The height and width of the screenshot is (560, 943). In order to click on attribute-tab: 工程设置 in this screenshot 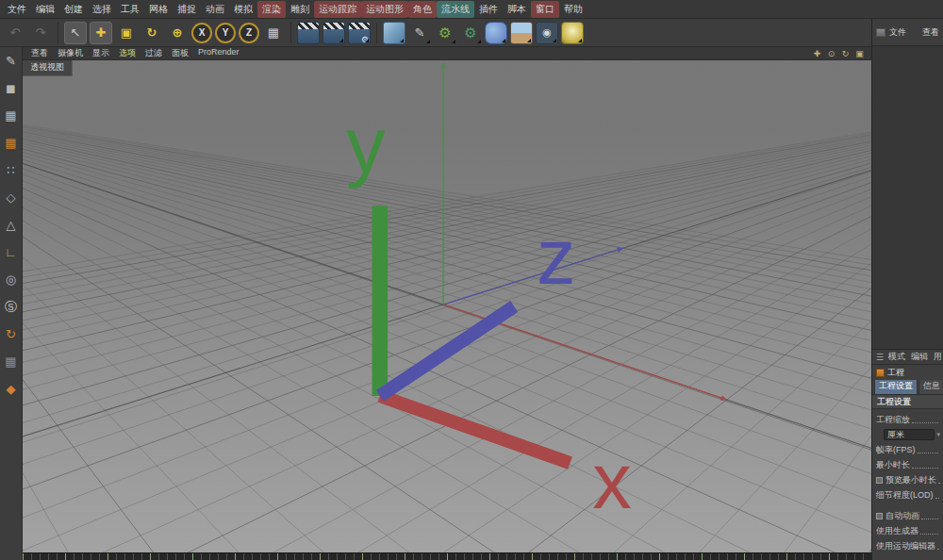, I will do `click(896, 387)`.